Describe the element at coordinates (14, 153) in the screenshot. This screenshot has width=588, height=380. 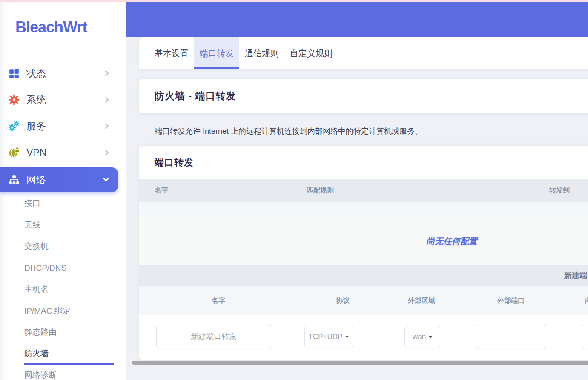
I see `globe-lock-icon` at that location.